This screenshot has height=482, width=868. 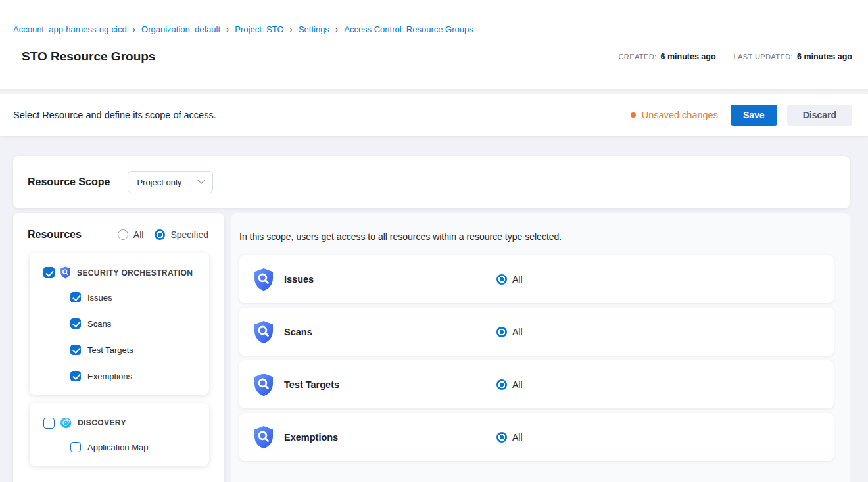 I want to click on resource-card-issues: Issues All, so click(x=537, y=279).